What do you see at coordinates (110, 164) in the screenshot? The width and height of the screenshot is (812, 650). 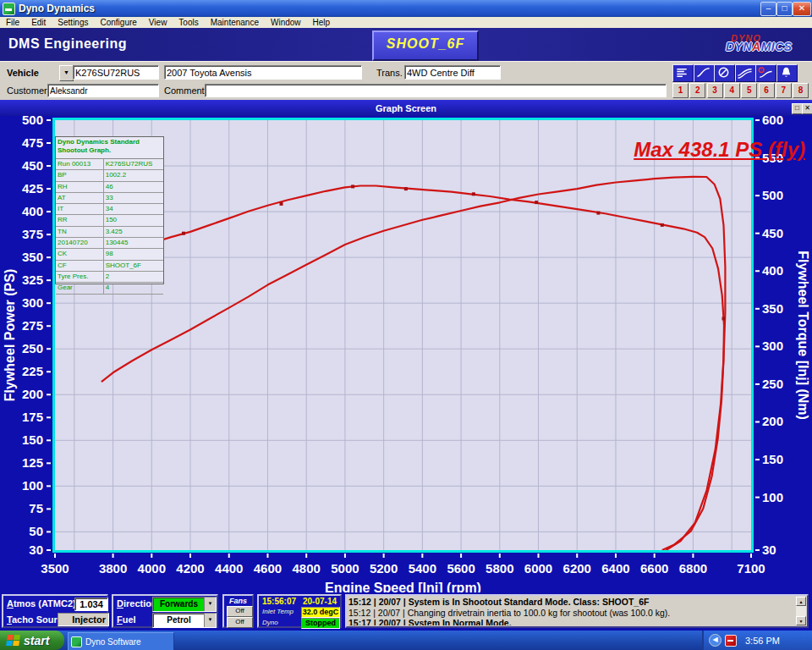 I see `info-row: Run 00013K276SU72RUS` at bounding box center [110, 164].